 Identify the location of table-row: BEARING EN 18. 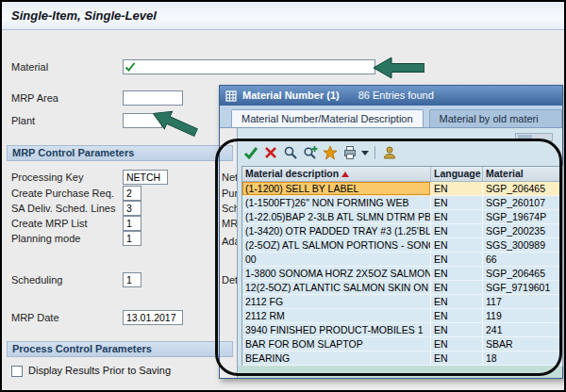
(402, 358).